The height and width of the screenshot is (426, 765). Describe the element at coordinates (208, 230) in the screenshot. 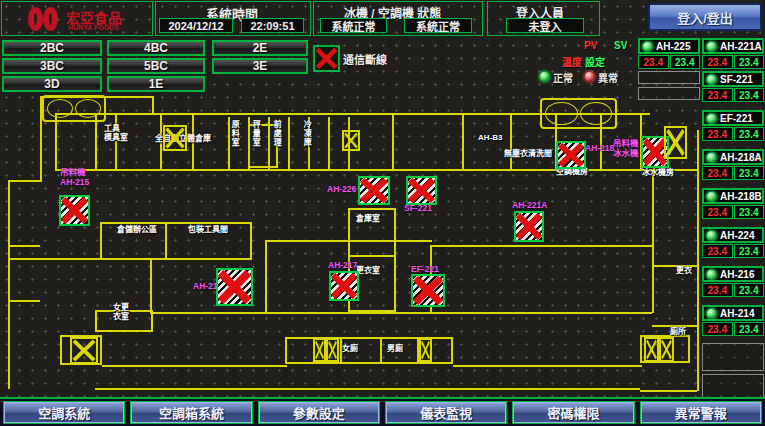

I see `room-label: 包裝工具間` at that location.